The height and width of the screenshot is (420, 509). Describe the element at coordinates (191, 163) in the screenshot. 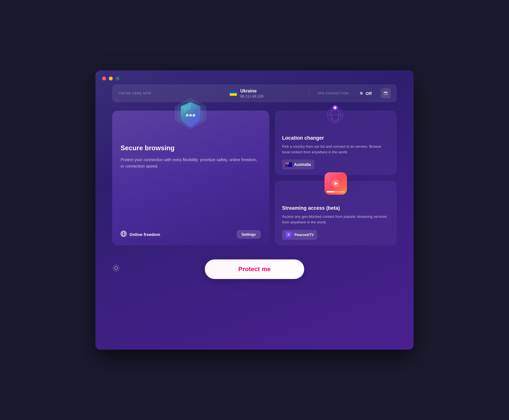

I see `secure-browsing-desc: Protect your connection with extra flexi…` at that location.